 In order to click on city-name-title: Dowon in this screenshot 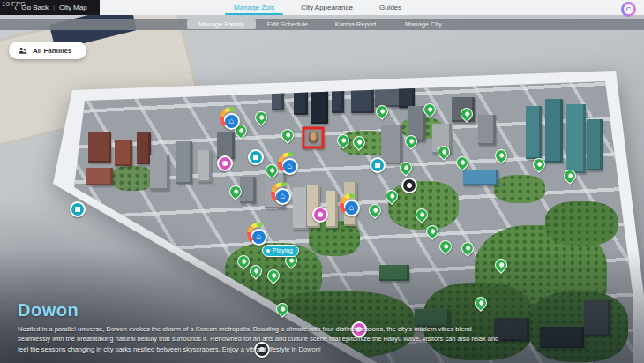, I will do `click(261, 311)`.